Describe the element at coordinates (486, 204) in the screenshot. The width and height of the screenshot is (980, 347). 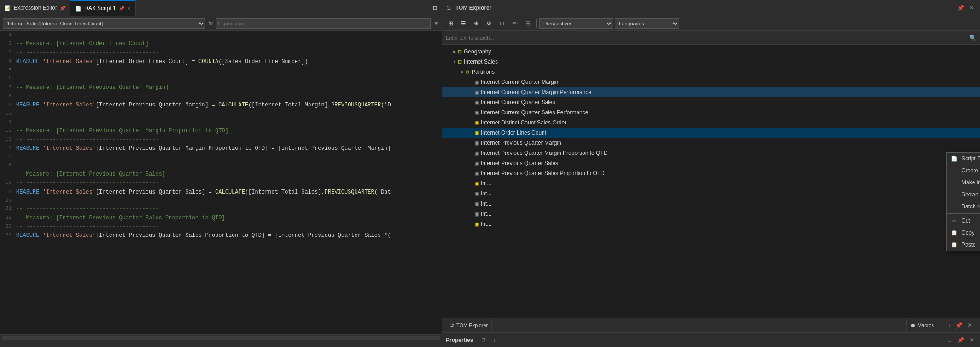
I see `r3-label: Int...` at that location.